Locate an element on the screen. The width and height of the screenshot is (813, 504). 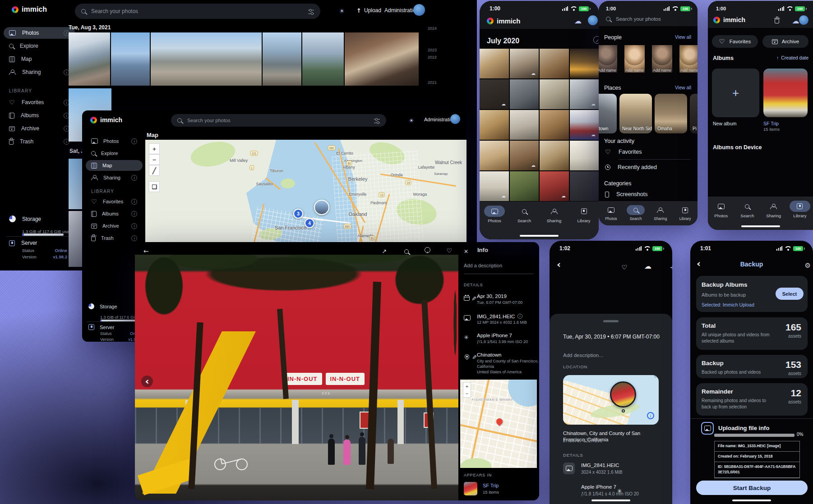
back-icon is located at coordinates (146, 251).